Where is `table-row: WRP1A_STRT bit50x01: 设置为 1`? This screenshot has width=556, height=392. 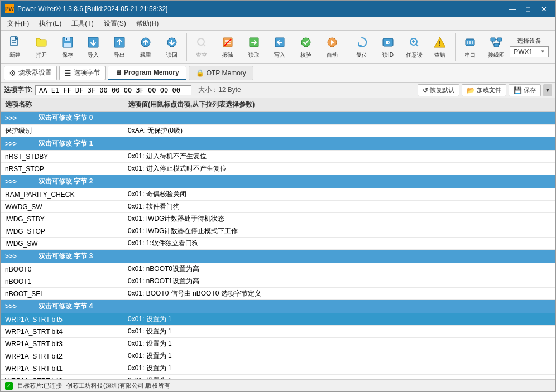
table-row: WRP1A_STRT bit50x01: 设置为 1 is located at coordinates (278, 320).